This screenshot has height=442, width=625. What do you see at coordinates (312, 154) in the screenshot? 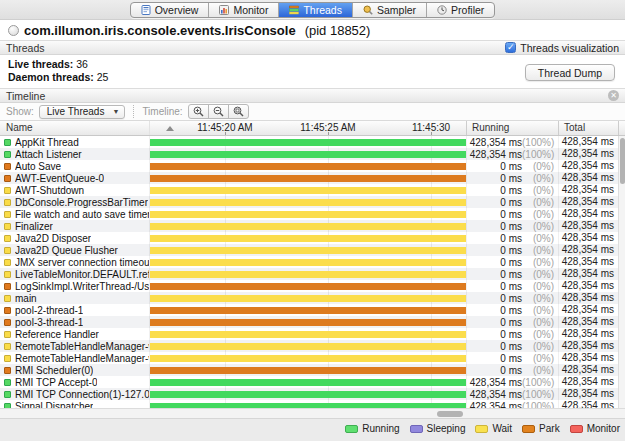
I see `table-row: Attach Listener428,354 ms(100%)428,354 m…` at bounding box center [312, 154].